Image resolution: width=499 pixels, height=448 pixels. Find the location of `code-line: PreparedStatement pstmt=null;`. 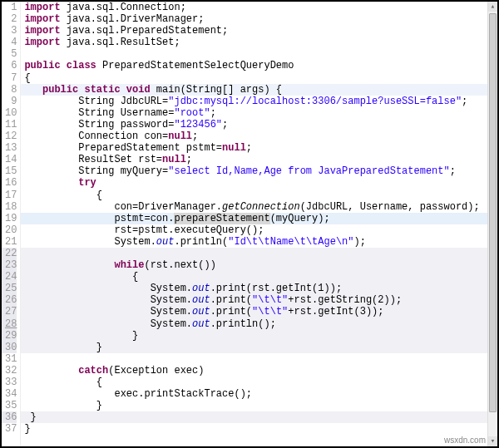

code-line: PreparedStatement pstmt=null; is located at coordinates (259, 148).